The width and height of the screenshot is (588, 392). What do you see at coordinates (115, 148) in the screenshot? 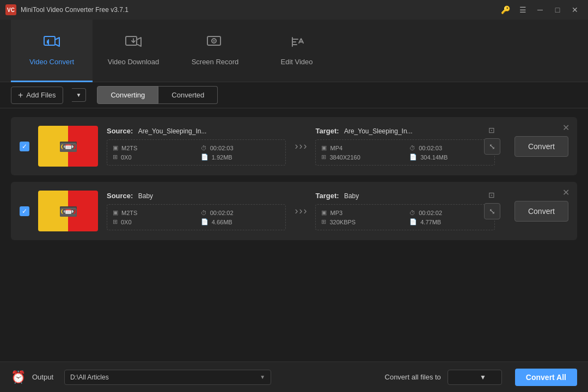
I see `format-icon-1: ▣` at bounding box center [115, 148].